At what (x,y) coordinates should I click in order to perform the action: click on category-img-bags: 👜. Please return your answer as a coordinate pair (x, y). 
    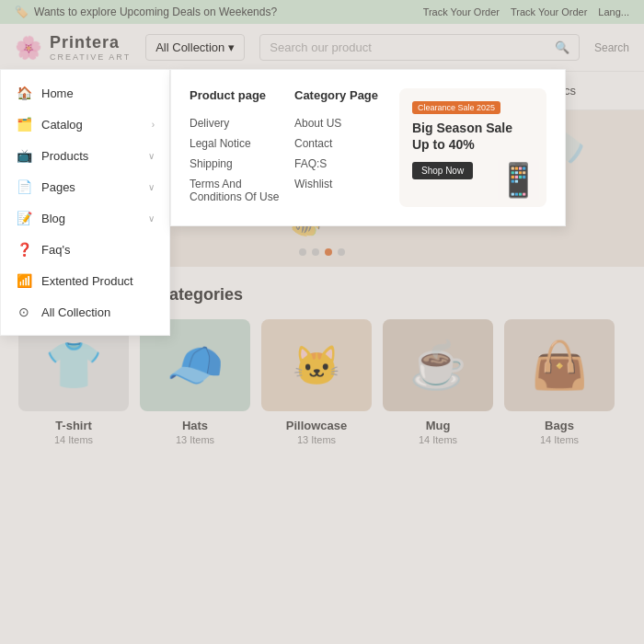
    Looking at the image, I should click on (559, 365).